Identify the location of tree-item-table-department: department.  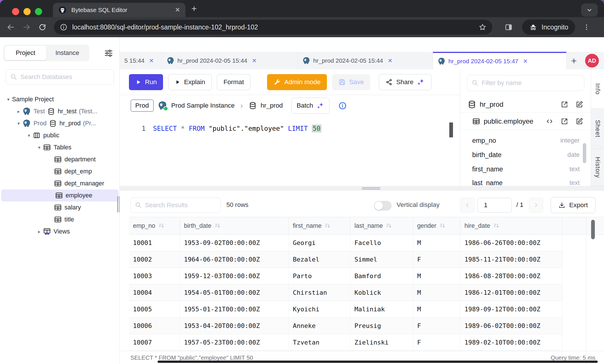
(60, 159).